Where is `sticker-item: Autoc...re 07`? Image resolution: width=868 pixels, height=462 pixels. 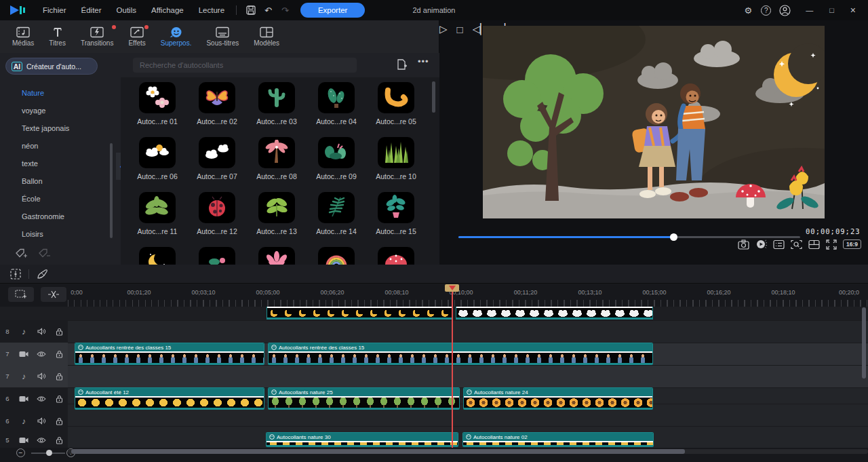
sticker-item: Autoc...re 07 is located at coordinates (217, 159).